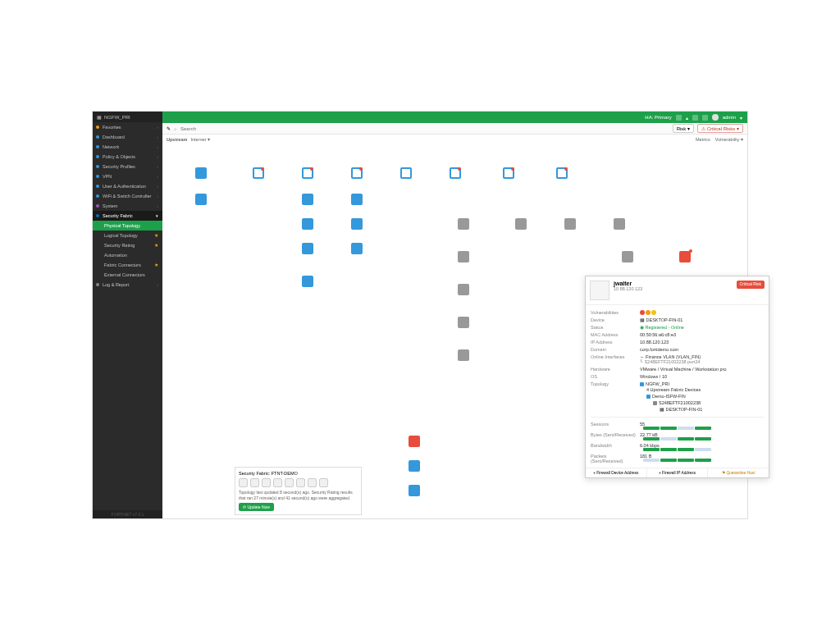 The image size is (840, 630). I want to click on fabric-device-icons, so click(299, 482).